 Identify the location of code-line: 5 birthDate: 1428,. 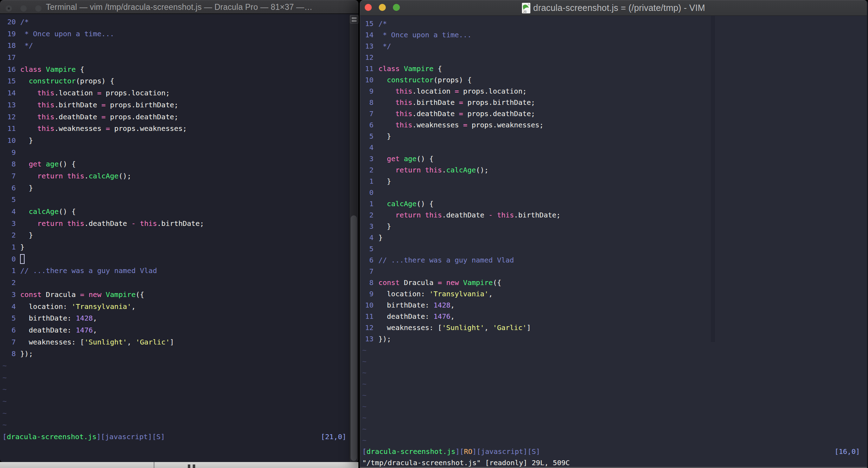
(174, 318).